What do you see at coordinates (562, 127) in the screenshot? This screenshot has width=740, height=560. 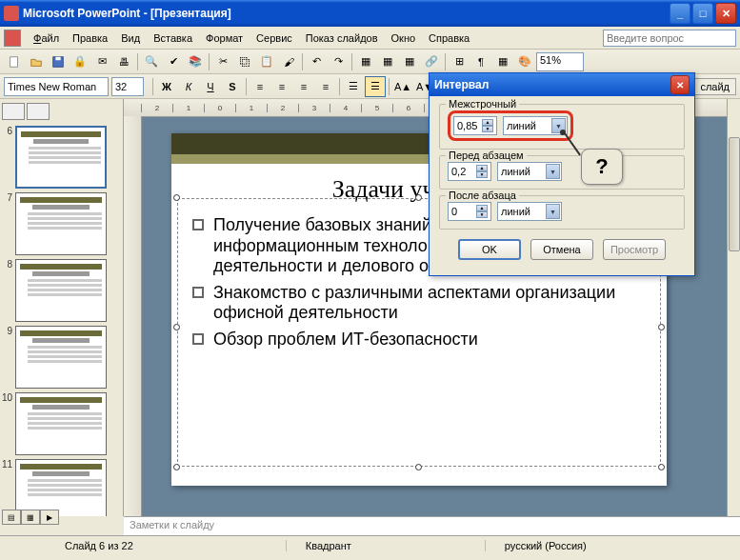 I see `line-spacing-group: Межстрочный 0,85▲▼ линий▼` at bounding box center [562, 127].